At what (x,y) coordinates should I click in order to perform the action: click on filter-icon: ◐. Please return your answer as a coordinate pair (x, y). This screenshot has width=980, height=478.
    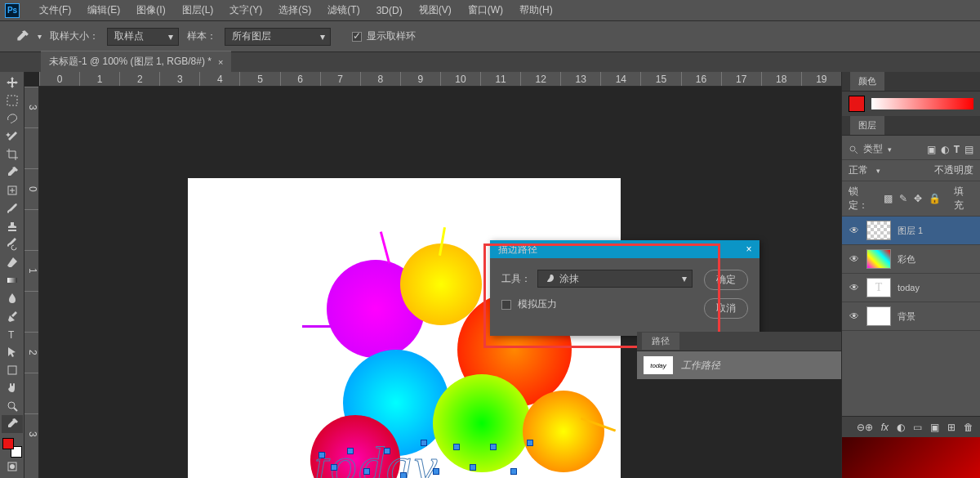
    Looking at the image, I should click on (945, 150).